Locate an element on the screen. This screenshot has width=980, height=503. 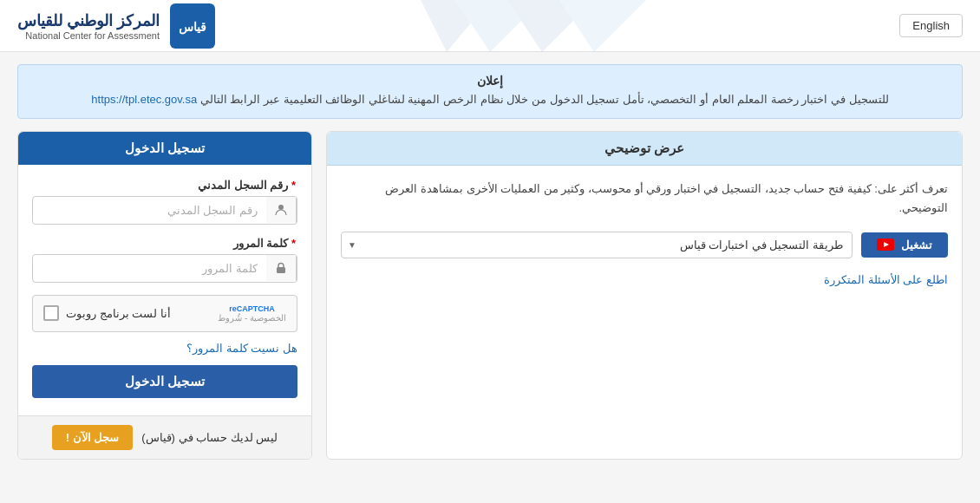
password-input is located at coordinates (149, 269).